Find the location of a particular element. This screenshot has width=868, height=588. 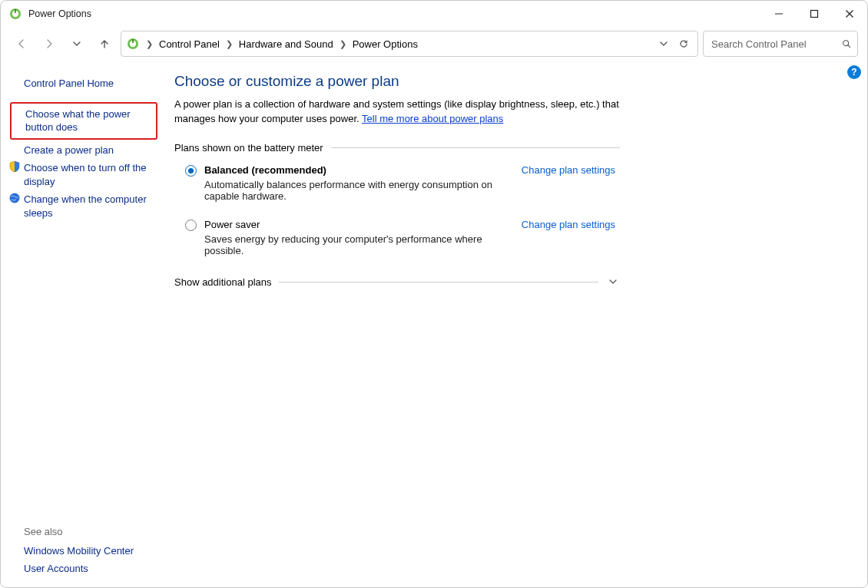

plan-description: Automatically balances performance with … is located at coordinates (356, 190).